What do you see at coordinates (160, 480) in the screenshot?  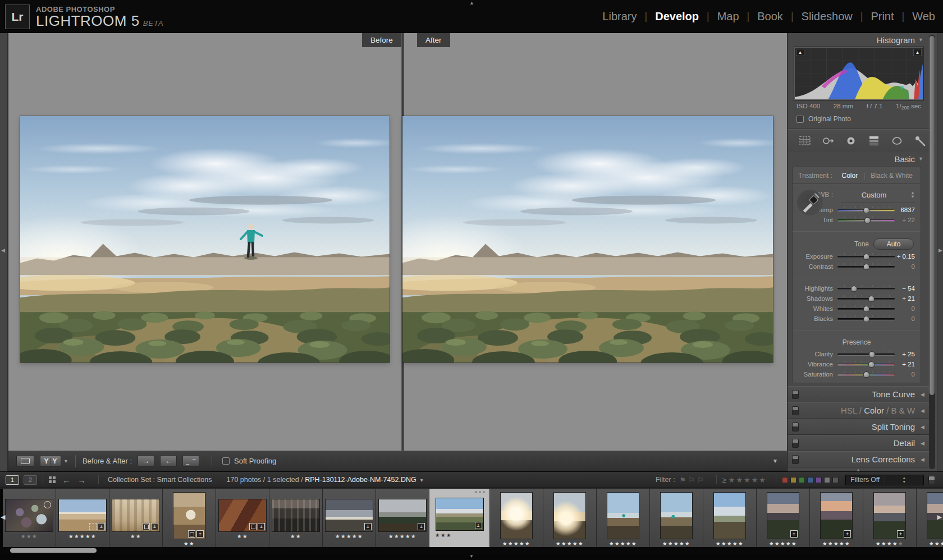 I see `breadcrumb: Collection Set : Smart Collections` at bounding box center [160, 480].